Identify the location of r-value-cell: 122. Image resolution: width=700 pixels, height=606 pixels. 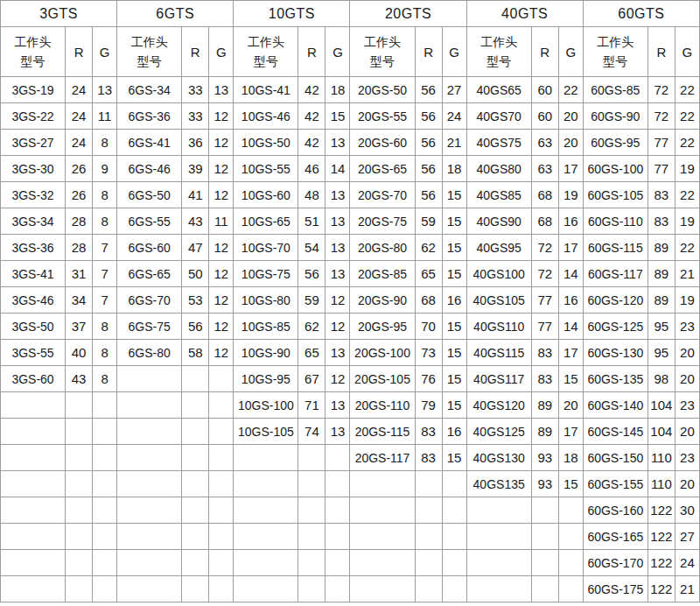
(662, 537).